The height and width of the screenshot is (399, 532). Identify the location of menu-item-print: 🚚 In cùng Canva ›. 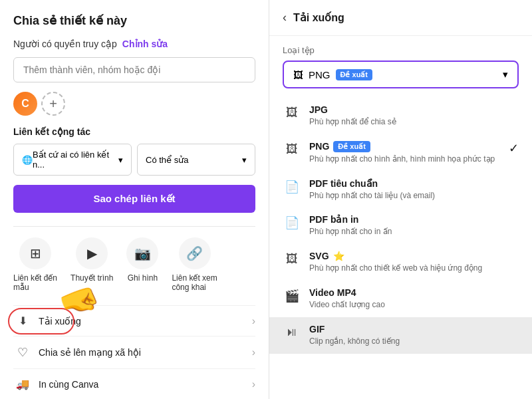
(134, 384).